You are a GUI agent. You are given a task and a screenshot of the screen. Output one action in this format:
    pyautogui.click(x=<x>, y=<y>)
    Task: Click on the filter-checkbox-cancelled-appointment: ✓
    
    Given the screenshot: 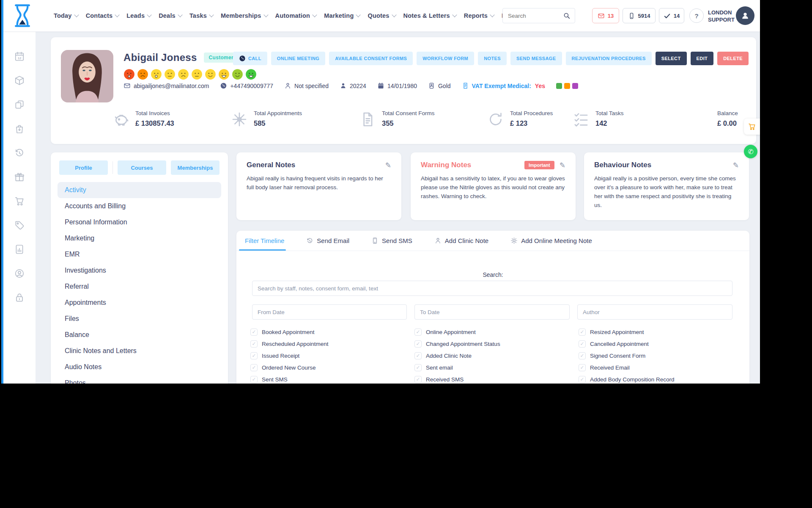 What is the action you would take?
    pyautogui.click(x=582, y=344)
    